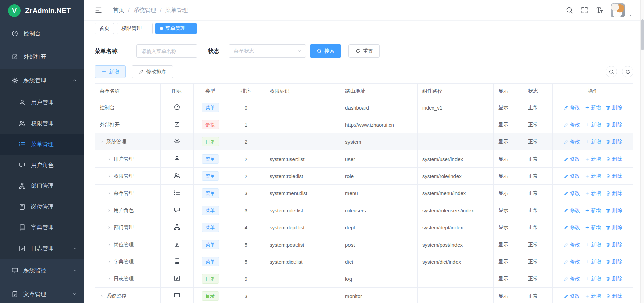  What do you see at coordinates (364, 176) in the screenshot?
I see `table-row: 权限管理菜单2system:role:listrolesystem/role/i…` at bounding box center [364, 176].